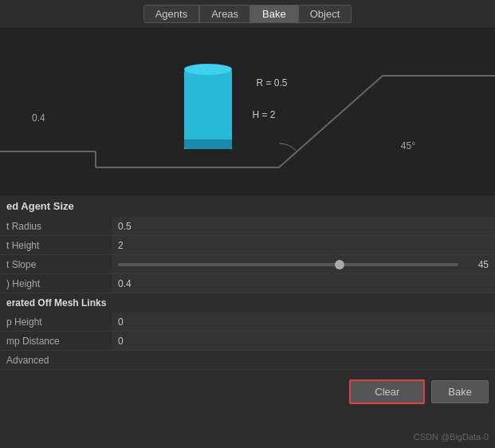  What do you see at coordinates (56, 322) in the screenshot?
I see `label-drop-height: p Height` at bounding box center [56, 322].